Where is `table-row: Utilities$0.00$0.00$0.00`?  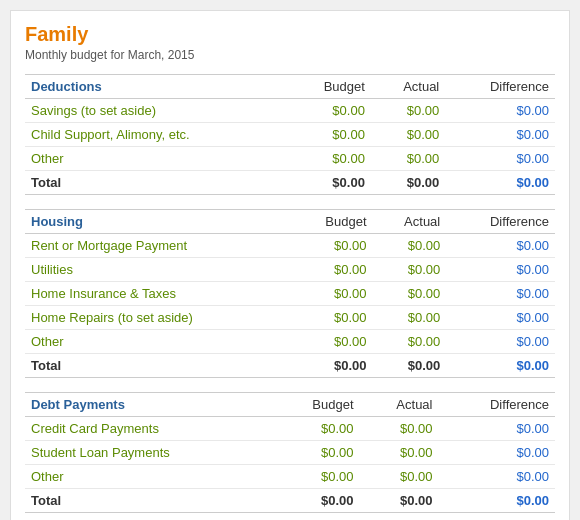
table-row: Utilities$0.00$0.00$0.00 is located at coordinates (290, 270).